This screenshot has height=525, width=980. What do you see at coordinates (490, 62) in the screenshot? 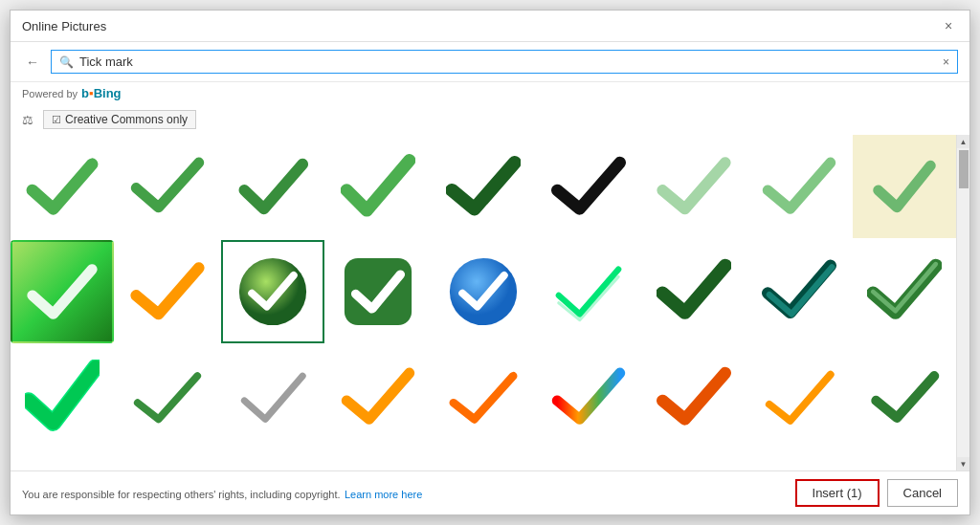
I see `search-bar: ← 🔍 ×` at bounding box center [490, 62].